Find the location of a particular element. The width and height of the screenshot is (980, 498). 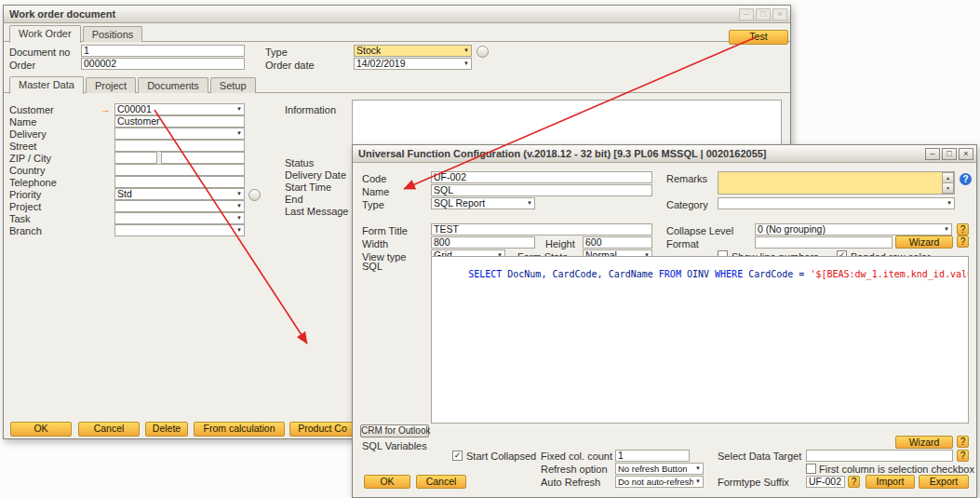

select-data-target-field is located at coordinates (879, 456).